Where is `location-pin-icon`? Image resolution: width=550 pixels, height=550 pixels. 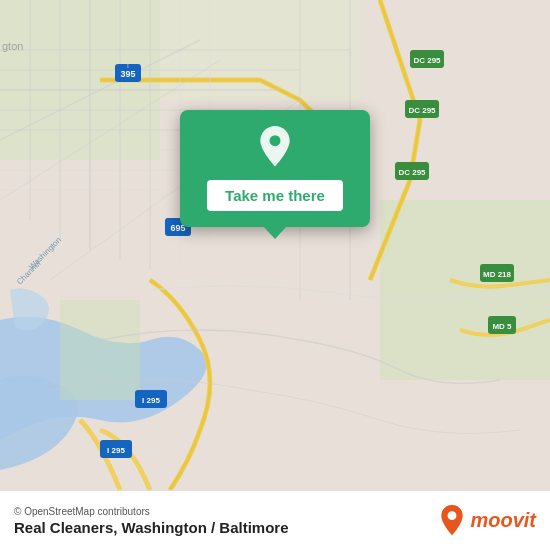
location-pin-icon is located at coordinates (275, 148).